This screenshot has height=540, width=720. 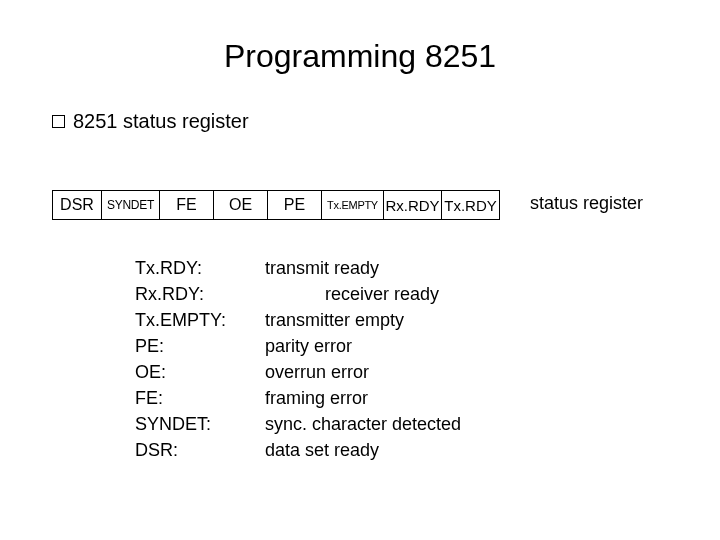 What do you see at coordinates (317, 372) in the screenshot?
I see `def-desc: overrun error` at bounding box center [317, 372].